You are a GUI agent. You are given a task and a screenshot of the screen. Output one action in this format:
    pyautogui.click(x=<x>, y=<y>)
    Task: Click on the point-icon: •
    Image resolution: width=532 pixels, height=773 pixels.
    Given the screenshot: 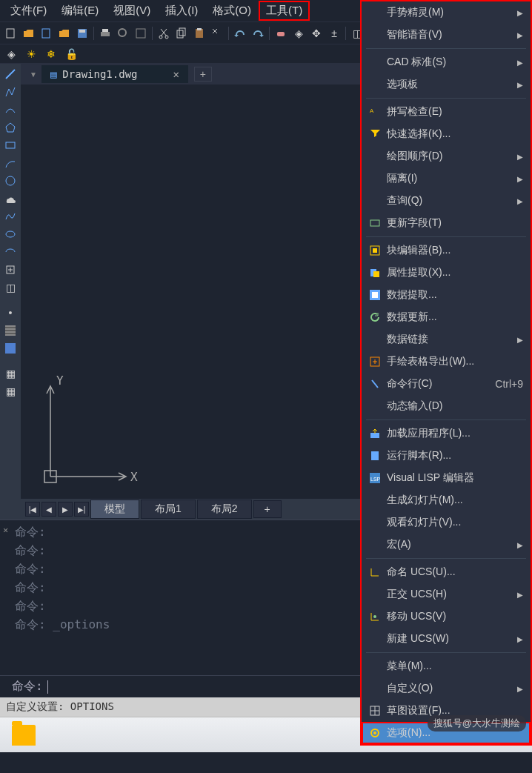 What is the action you would take?
    pyautogui.click(x=10, y=313)
    